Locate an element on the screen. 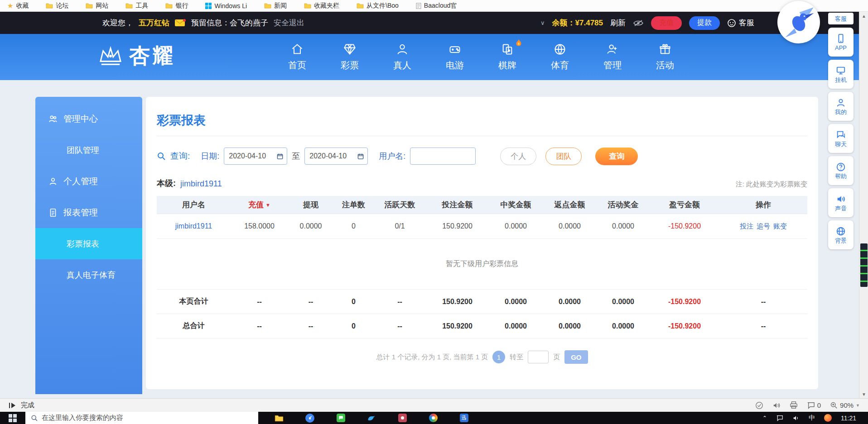 Image resolution: width=868 pixels, height=424 pixels. date-from-input is located at coordinates (251, 156).